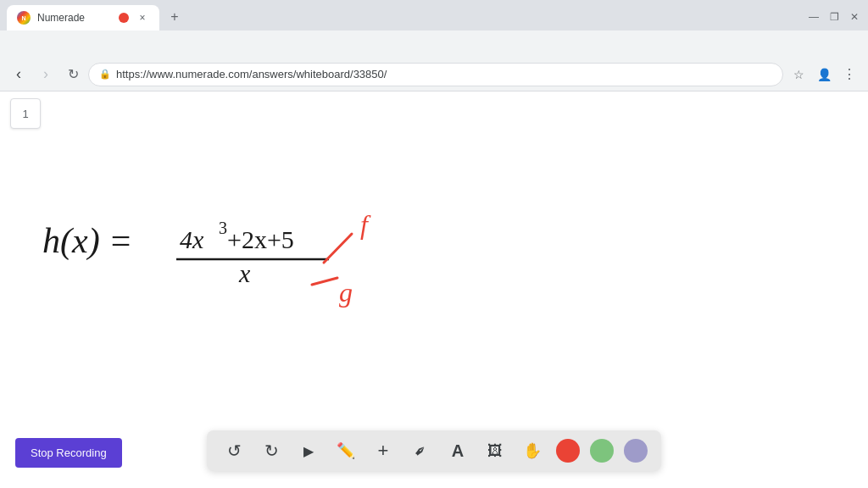  Describe the element at coordinates (261, 239) in the screenshot. I see `svg-text: +2x+5` at that location.